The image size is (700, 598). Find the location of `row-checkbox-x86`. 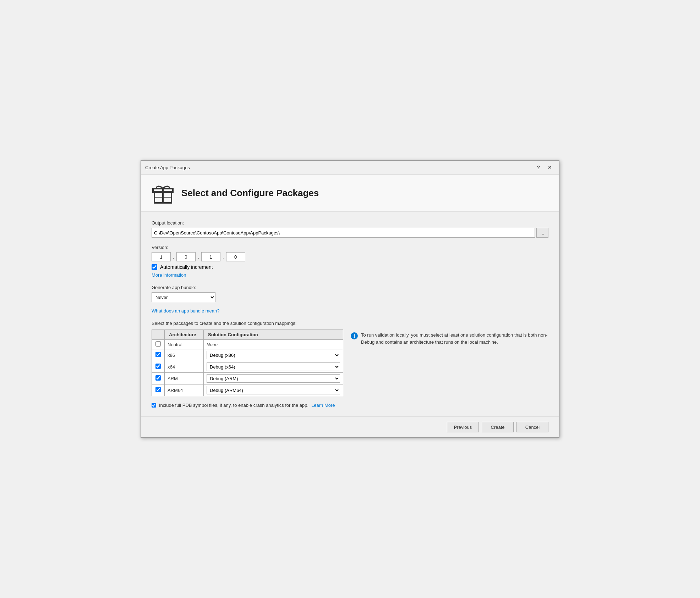

row-checkbox-x86 is located at coordinates (158, 355).